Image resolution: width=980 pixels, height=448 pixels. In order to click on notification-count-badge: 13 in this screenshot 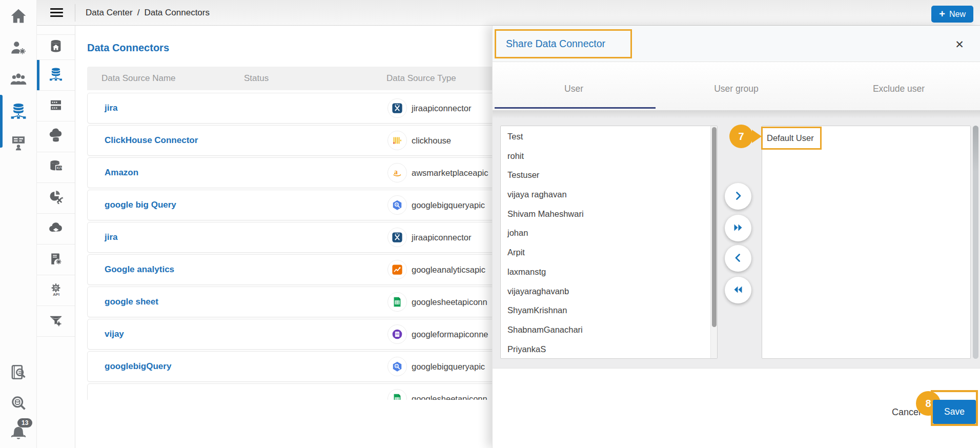, I will do `click(25, 423)`.